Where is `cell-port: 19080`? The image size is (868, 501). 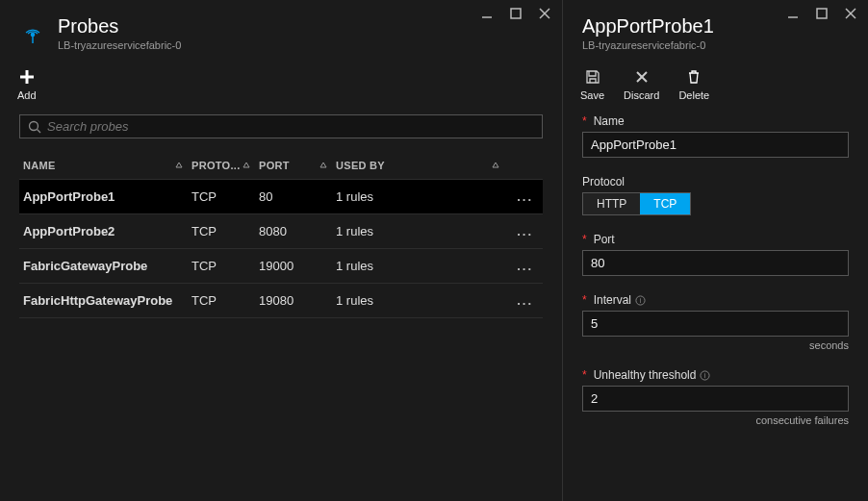
cell-port: 19080 is located at coordinates (294, 301).